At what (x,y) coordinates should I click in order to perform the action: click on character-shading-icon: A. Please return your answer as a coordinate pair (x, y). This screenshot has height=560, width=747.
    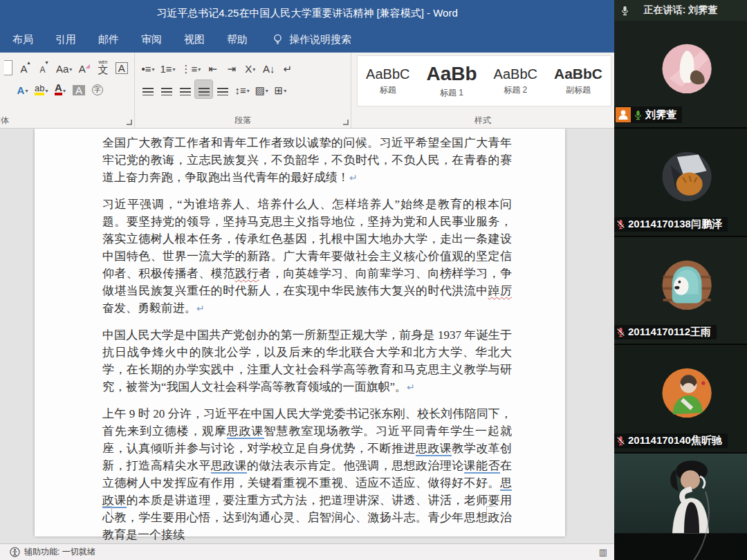
    Looking at the image, I should click on (79, 90).